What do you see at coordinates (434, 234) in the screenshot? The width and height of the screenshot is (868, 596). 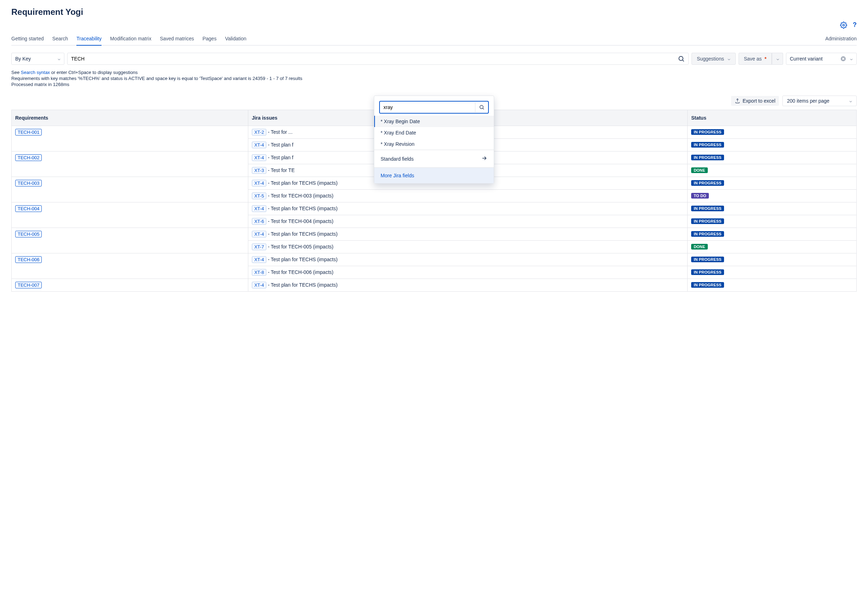 I see `table-row: TECH-005XT-4 - Test plan for TECHS (impa…` at bounding box center [434, 234].